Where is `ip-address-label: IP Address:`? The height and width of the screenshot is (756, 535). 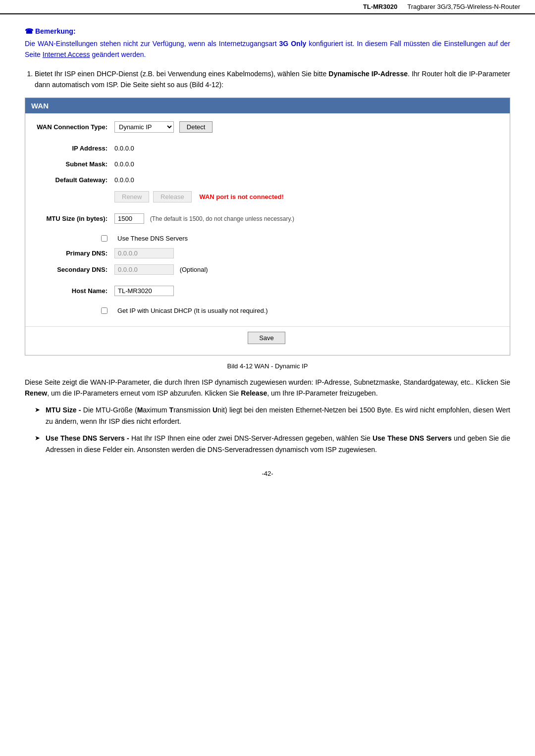 ip-address-label: IP Address: is located at coordinates (75, 149).